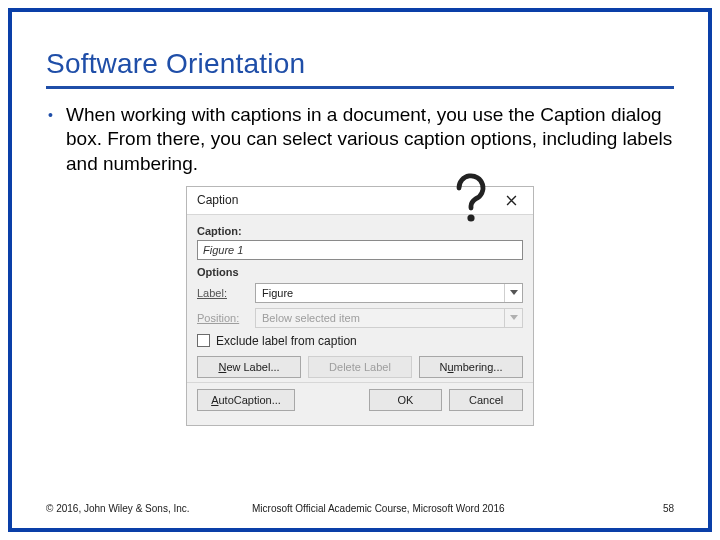 The height and width of the screenshot is (540, 720). What do you see at coordinates (223, 250) in the screenshot?
I see `caption-input-value: Figure 1` at bounding box center [223, 250].